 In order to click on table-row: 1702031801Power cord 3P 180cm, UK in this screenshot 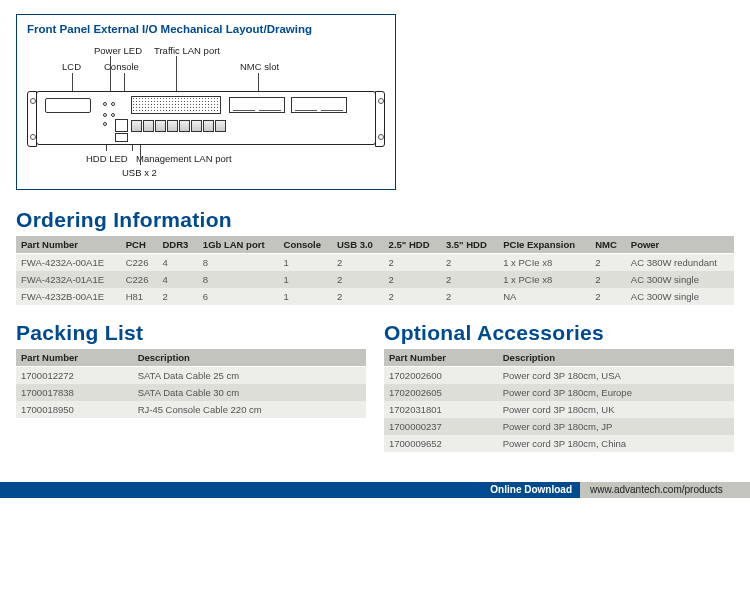, I will do `click(559, 410)`.